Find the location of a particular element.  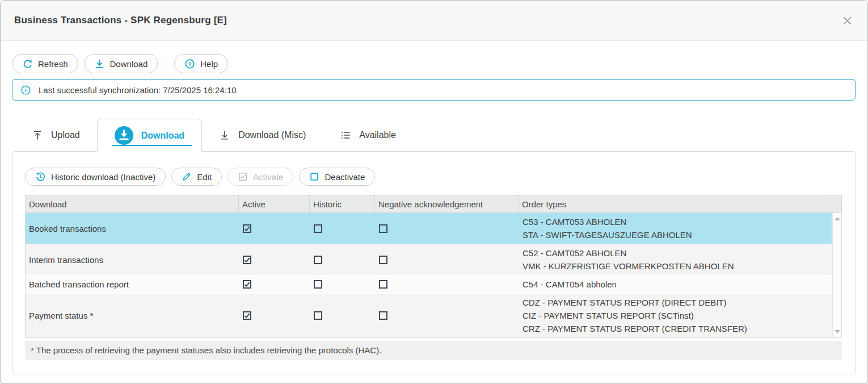

scroll-down-icon is located at coordinates (837, 332).